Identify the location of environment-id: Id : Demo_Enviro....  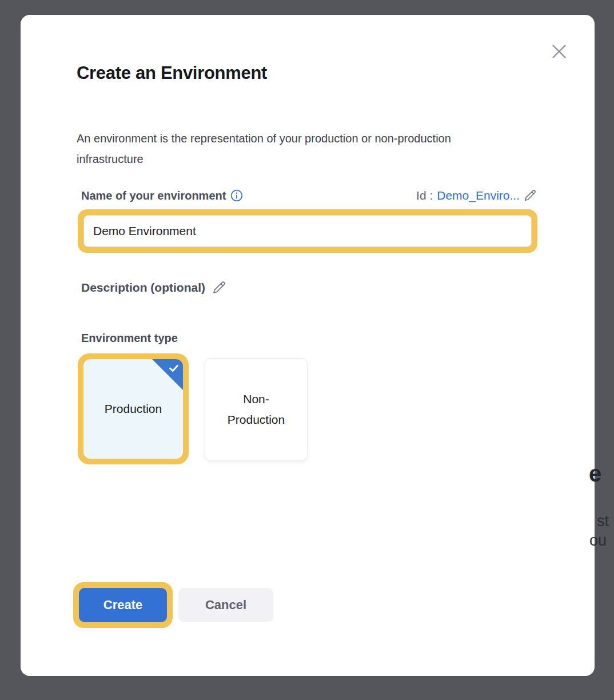
(477, 196).